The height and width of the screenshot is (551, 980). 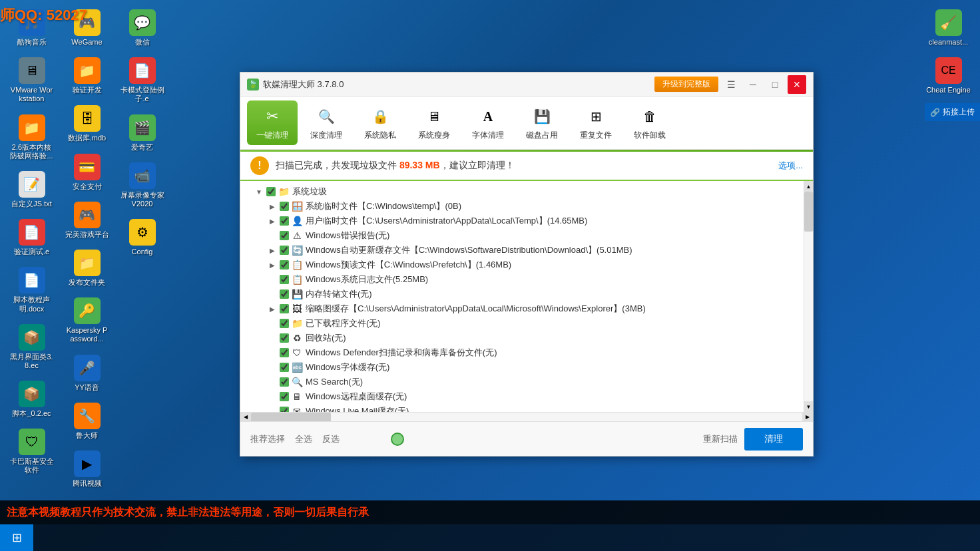 What do you see at coordinates (32, 399) in the screenshot?
I see `icon-jiaoben: 📦 脚本_0.2.ec` at bounding box center [32, 399].